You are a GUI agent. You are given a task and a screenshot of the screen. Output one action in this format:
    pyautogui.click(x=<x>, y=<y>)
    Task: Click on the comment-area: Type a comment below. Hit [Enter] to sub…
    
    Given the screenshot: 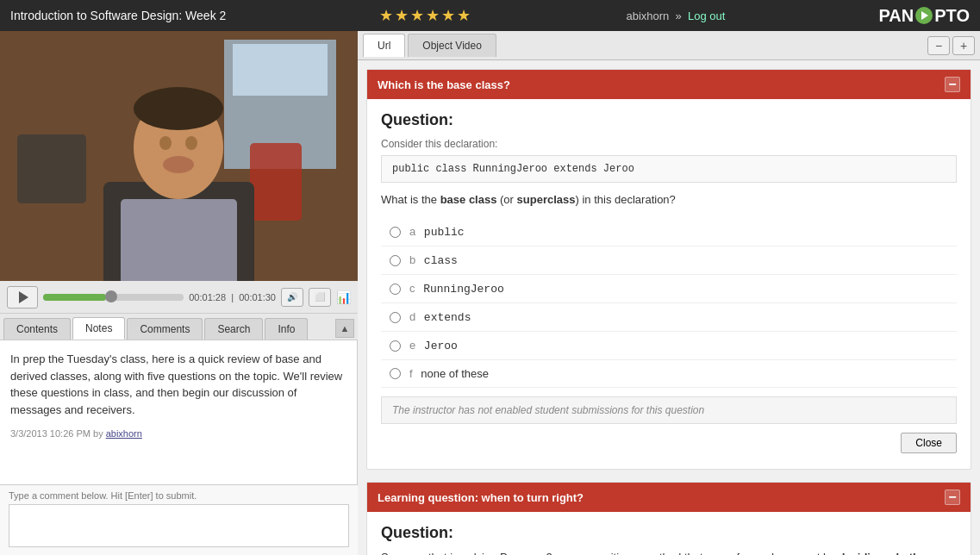 What is the action you would take?
    pyautogui.click(x=179, y=520)
    